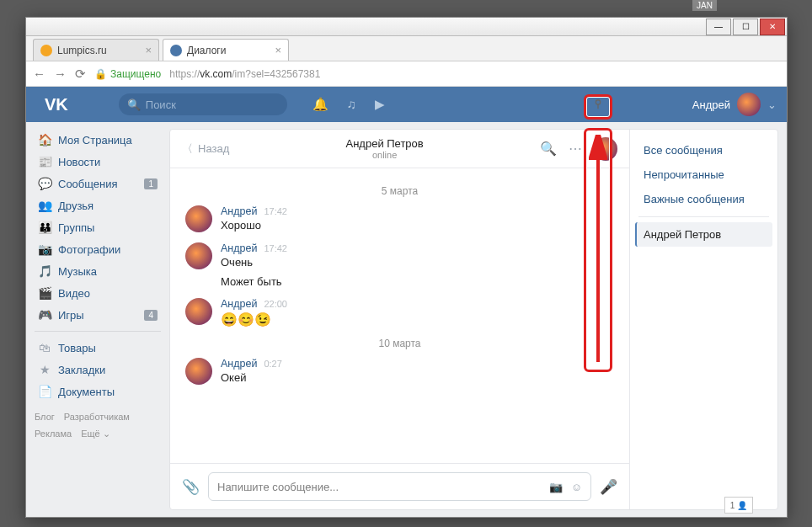  Describe the element at coordinates (399, 149) in the screenshot. I see `chat-header: 〈 Назад Андрей Петров online 🔍 ⋯` at that location.